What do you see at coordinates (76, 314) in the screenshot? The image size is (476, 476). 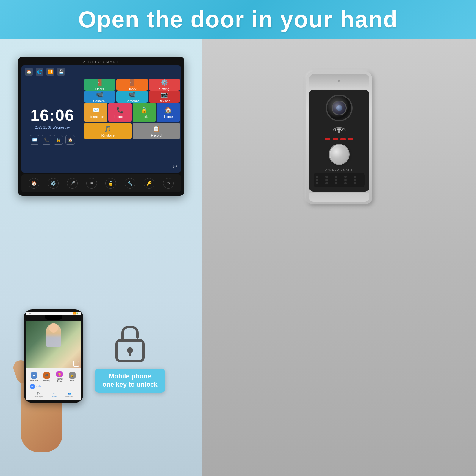 I see `phone-signal: 📶🔋` at bounding box center [76, 314].